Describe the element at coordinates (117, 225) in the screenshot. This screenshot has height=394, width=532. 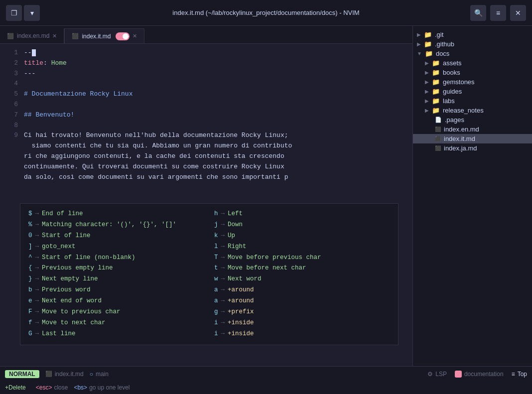
I see `cheat-row: % → Matching character: '()', '{}', '[]'` at that location.